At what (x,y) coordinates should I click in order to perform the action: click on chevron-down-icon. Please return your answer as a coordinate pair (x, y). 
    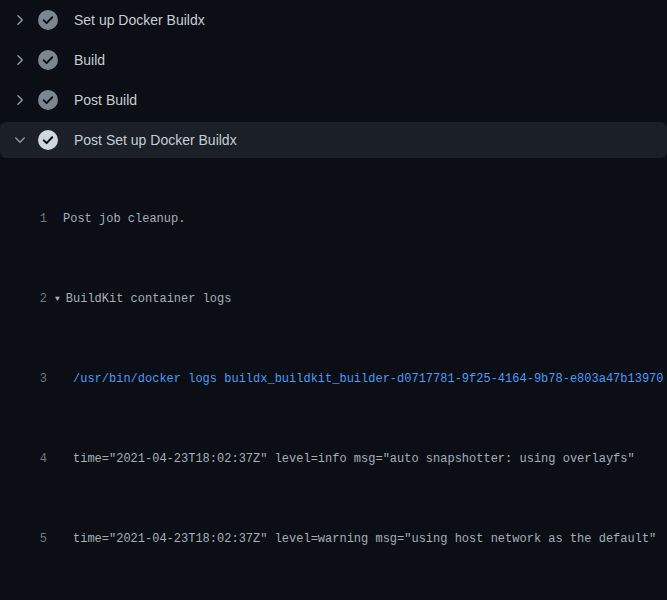
    Looking at the image, I should click on (20, 140).